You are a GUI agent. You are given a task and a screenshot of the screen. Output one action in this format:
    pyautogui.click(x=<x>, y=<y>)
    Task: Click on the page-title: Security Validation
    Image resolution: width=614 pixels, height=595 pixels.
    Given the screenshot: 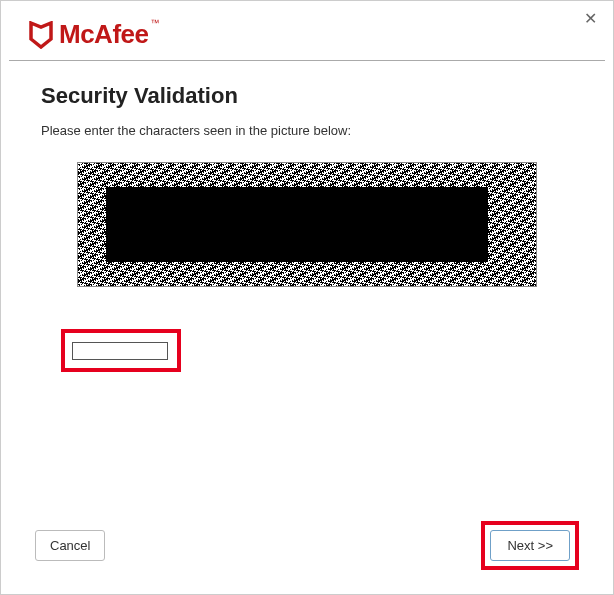 What is the action you would take?
    pyautogui.click(x=307, y=96)
    